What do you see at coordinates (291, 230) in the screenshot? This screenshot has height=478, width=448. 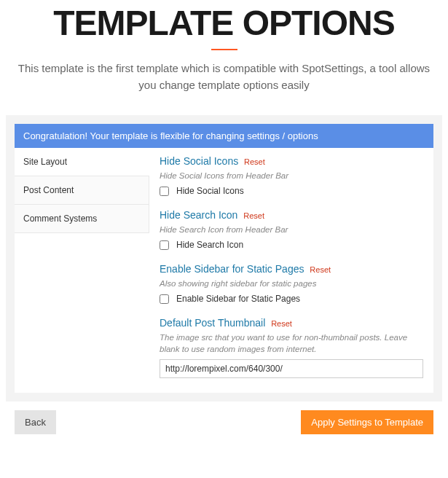 I see `option-desc: Hide Search Icon from Header Bar` at bounding box center [291, 230].